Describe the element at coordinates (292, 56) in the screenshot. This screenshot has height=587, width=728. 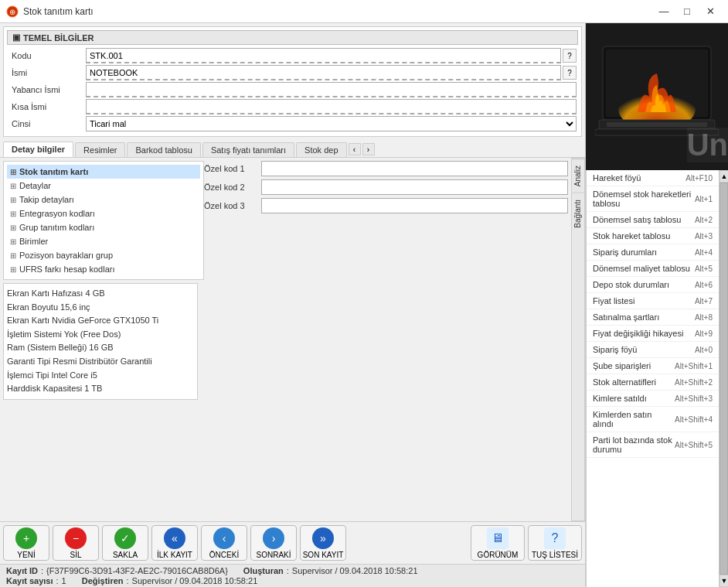
I see `field-kodu: Kodu ?` at that location.